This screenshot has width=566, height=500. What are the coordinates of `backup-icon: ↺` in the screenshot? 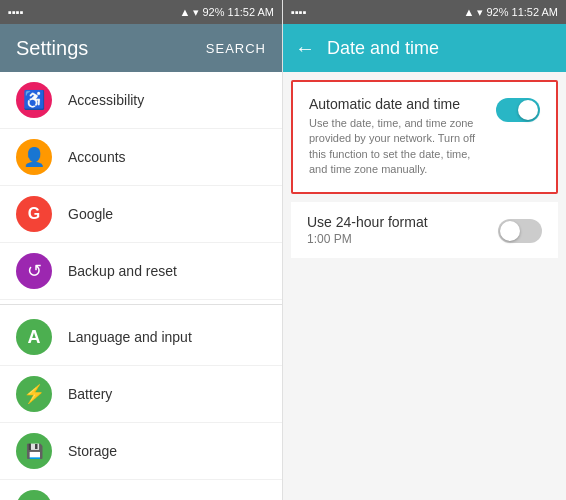 It's located at (34, 271).